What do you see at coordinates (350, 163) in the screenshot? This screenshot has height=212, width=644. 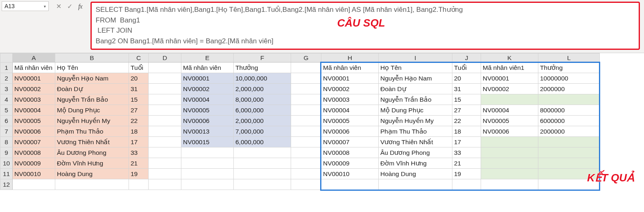 I see `cell: NV00009` at bounding box center [350, 163].